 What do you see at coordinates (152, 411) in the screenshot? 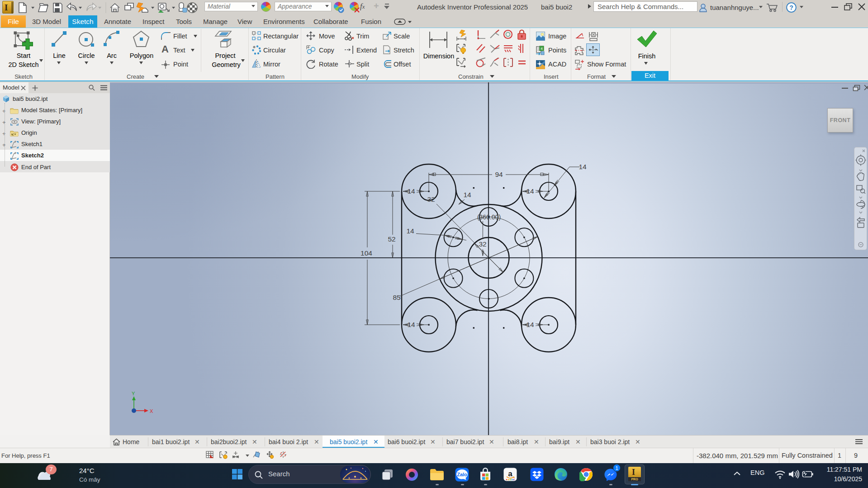
I see `svg-text: X` at bounding box center [152, 411].